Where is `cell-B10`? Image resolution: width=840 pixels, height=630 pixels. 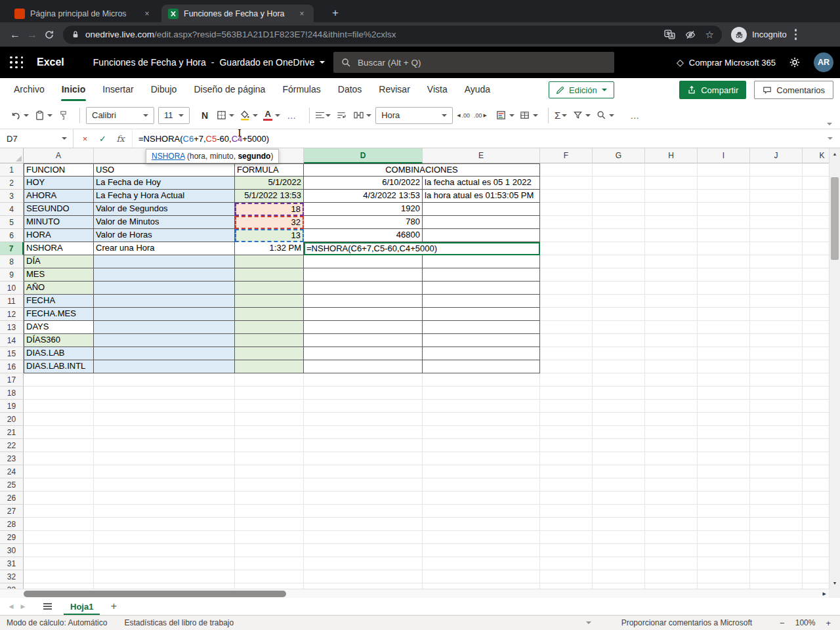 cell-B10 is located at coordinates (164, 288).